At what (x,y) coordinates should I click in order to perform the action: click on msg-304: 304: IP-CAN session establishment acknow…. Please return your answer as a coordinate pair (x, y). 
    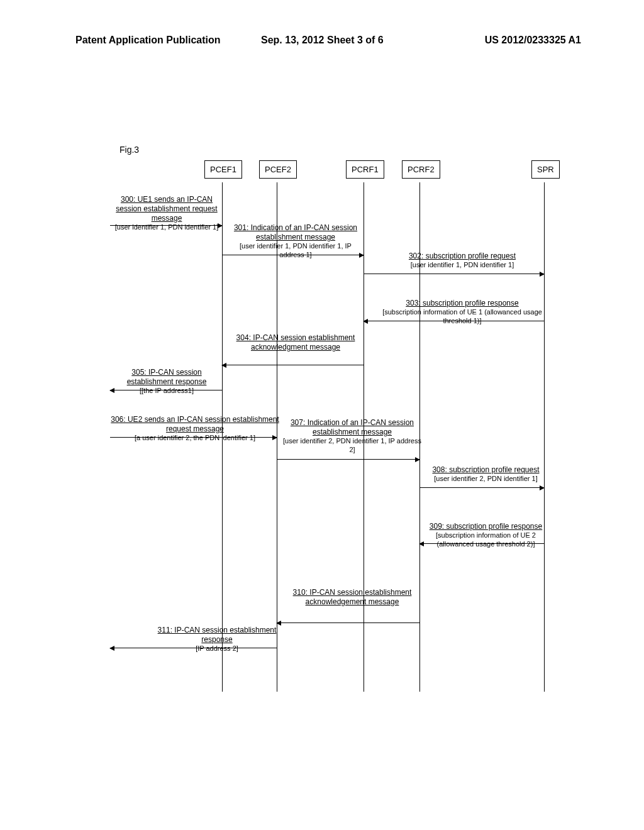
    Looking at the image, I should click on (296, 343).